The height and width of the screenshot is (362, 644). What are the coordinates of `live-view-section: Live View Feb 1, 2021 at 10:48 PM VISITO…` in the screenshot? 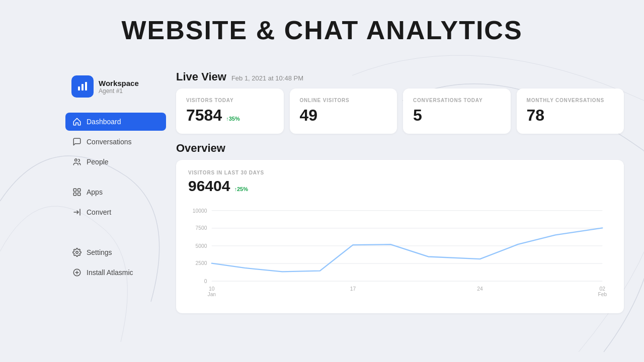 It's located at (400, 102).